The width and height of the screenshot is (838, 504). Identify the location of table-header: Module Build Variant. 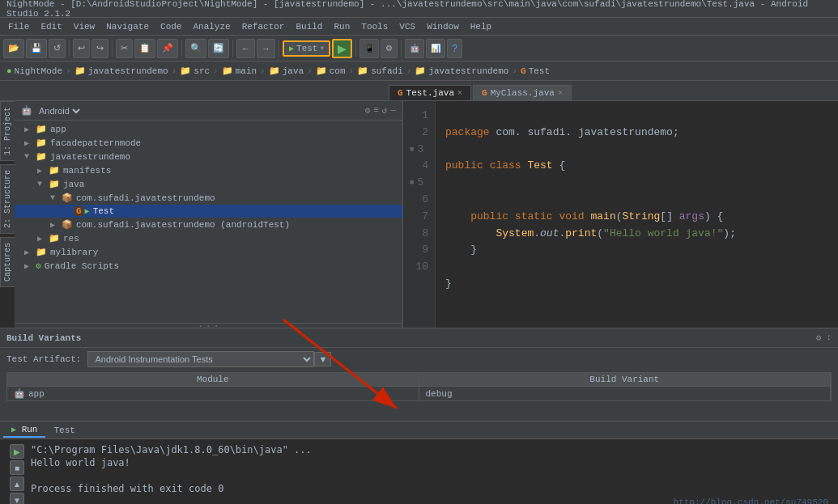
(419, 379).